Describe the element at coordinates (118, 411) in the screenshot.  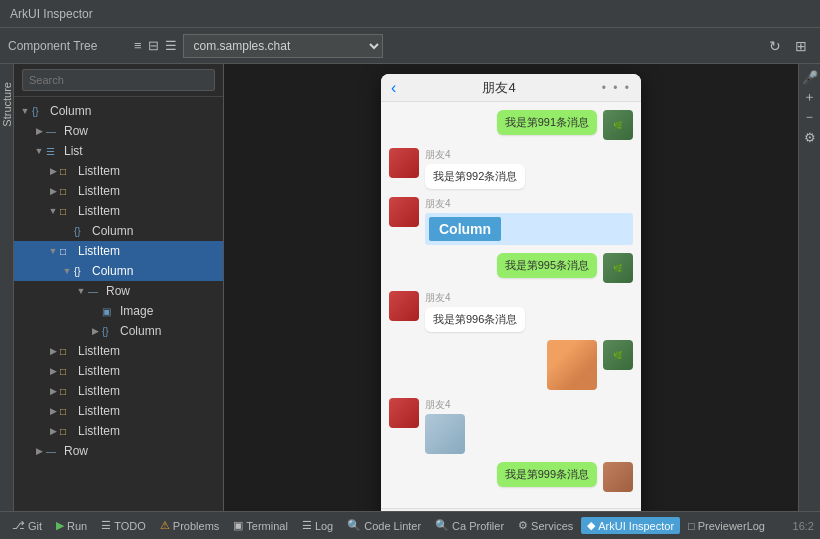
I see `tree-item-li8: ▶ □ ListItem` at that location.